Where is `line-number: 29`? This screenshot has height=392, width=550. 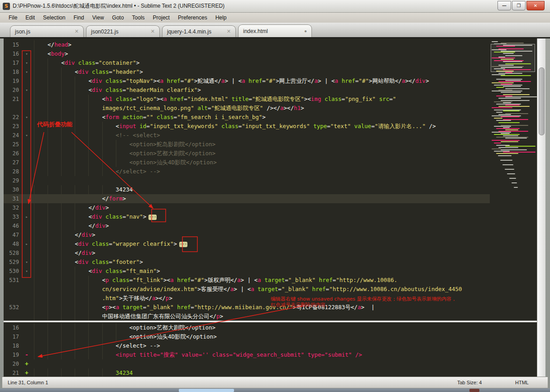
line-number: 29 is located at coordinates (13, 181).